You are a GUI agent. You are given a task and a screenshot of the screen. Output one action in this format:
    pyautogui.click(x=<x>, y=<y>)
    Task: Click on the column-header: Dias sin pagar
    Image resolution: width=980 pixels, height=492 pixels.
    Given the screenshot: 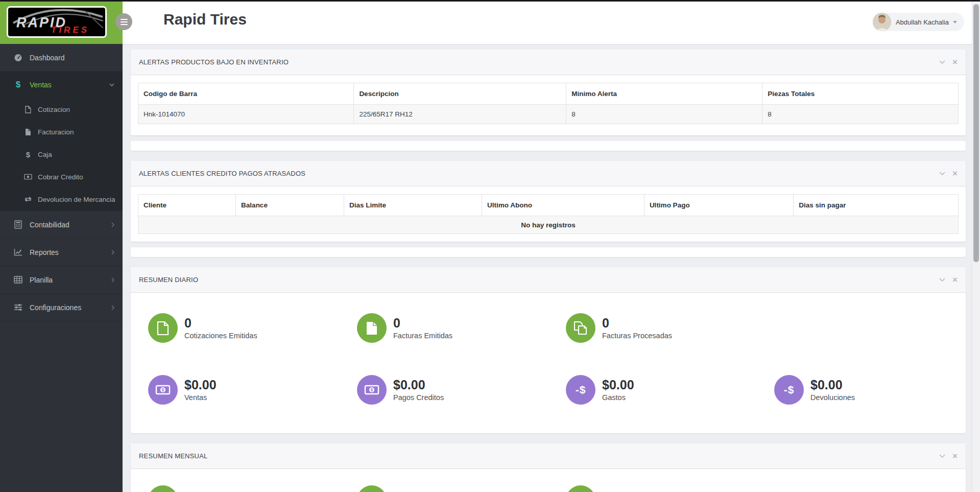 What is the action you would take?
    pyautogui.click(x=876, y=205)
    